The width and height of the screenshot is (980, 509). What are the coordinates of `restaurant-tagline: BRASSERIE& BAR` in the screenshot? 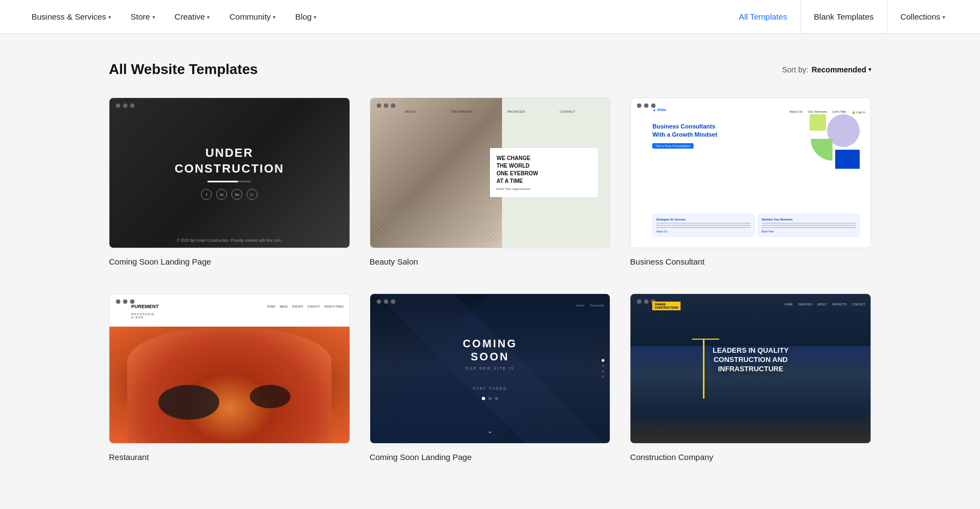 It's located at (143, 316).